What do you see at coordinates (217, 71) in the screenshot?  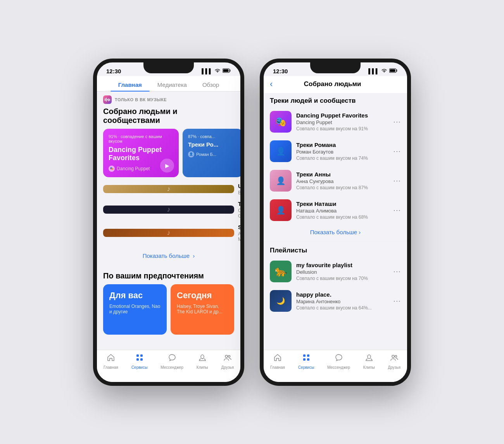 I see `wifi-icon` at bounding box center [217, 71].